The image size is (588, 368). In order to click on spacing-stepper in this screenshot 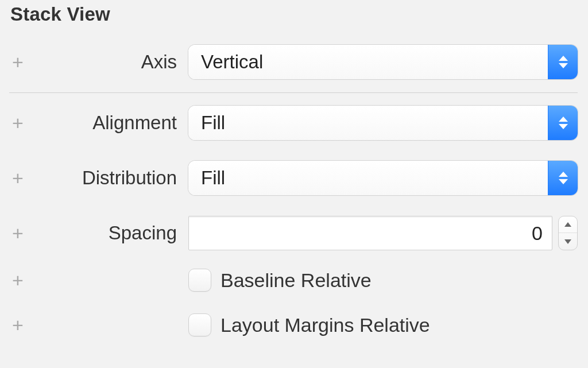, I will do `click(568, 233)`.